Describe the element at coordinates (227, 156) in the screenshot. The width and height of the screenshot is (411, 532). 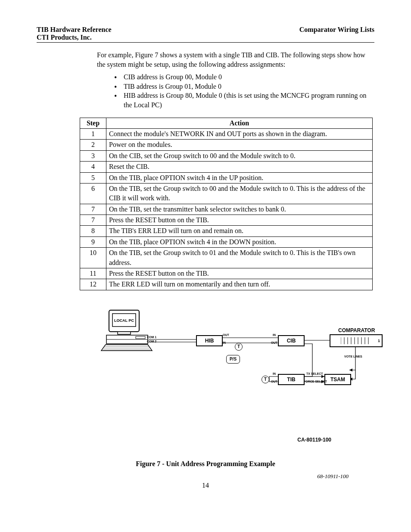
I see `table-row: 3On the CIB, set the Group switch to 00 …` at that location.